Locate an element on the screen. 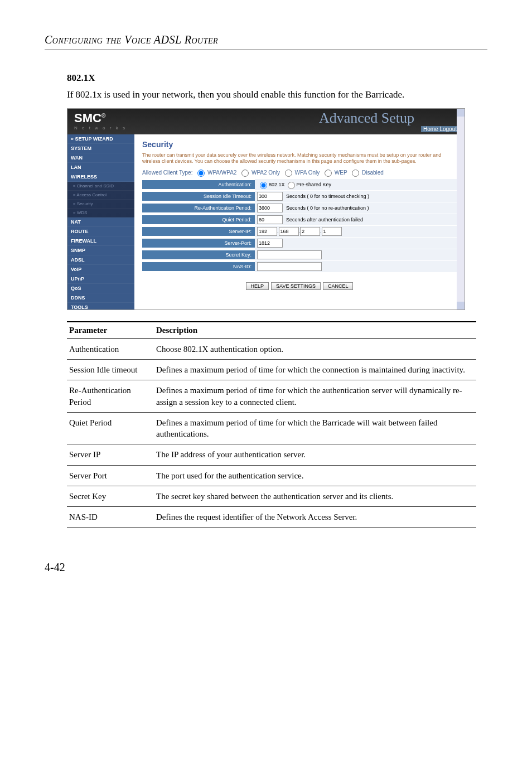 This screenshot has height=774, width=532. ss-logo-sup: ® is located at coordinates (104, 115).